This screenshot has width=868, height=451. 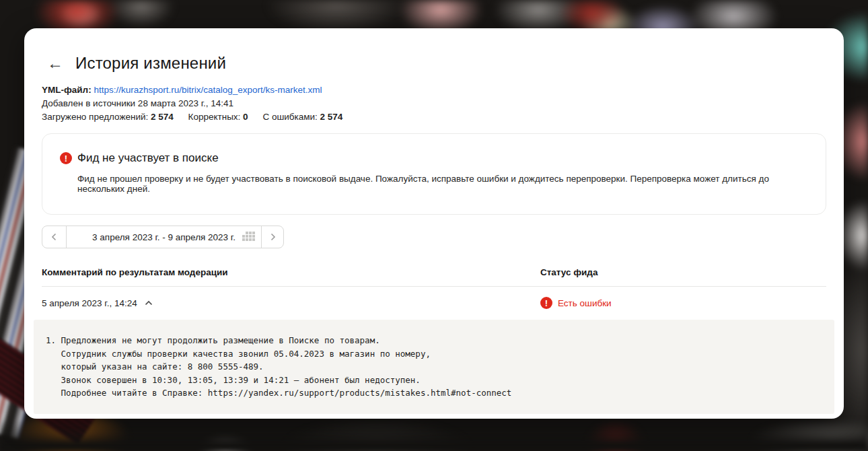 I want to click on date-range-button: 3 апреля 2023 г. - 9 апреля 2023 г., so click(x=164, y=237).